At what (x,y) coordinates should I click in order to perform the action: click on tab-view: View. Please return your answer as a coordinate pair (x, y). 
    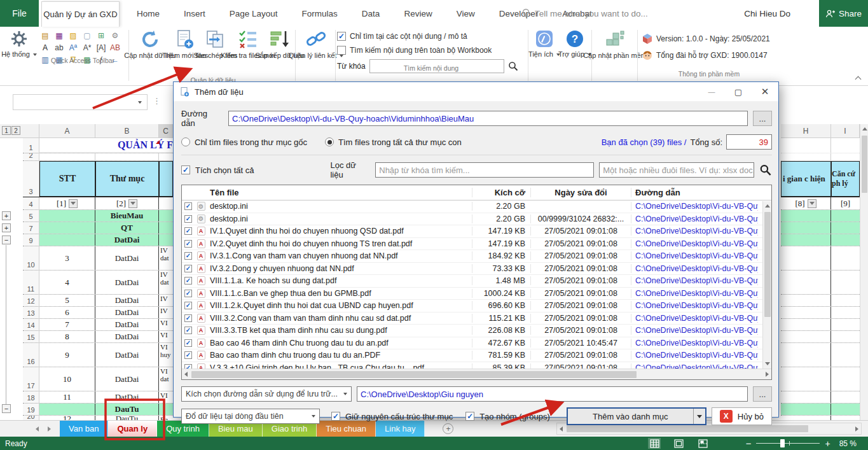
    Looking at the image, I should click on (465, 13).